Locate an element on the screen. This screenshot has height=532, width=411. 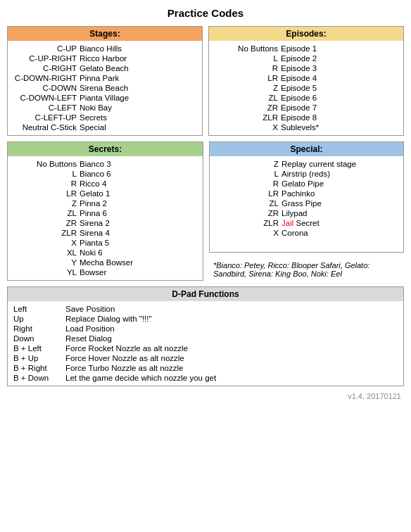
key-label: ZL is located at coordinates (246, 98).